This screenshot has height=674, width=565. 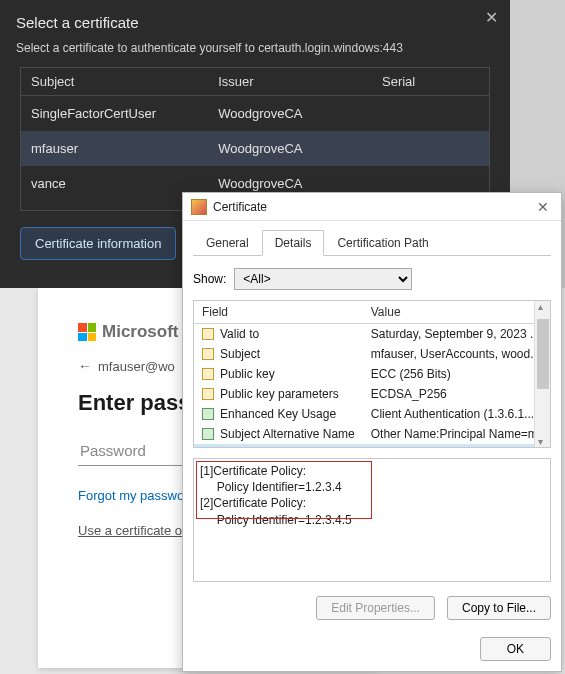 I want to click on detail-line: [1]Certificate Policy:, so click(x=372, y=471).